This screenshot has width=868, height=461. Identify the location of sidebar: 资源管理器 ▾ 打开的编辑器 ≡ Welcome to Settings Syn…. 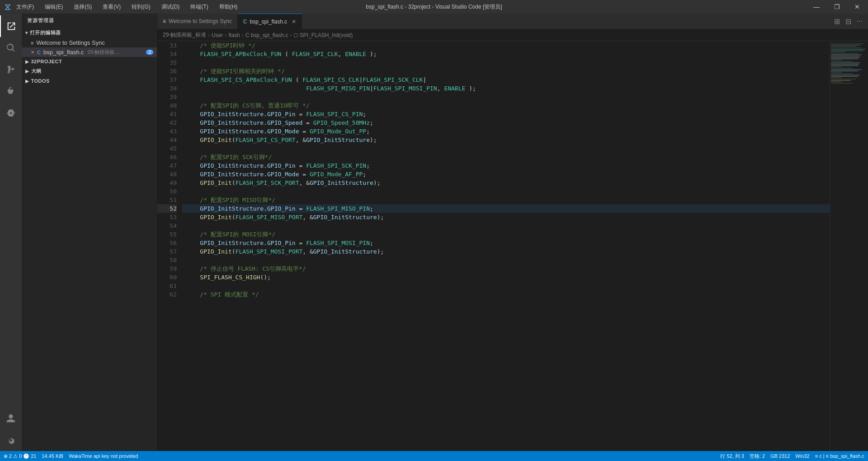
(90, 232).